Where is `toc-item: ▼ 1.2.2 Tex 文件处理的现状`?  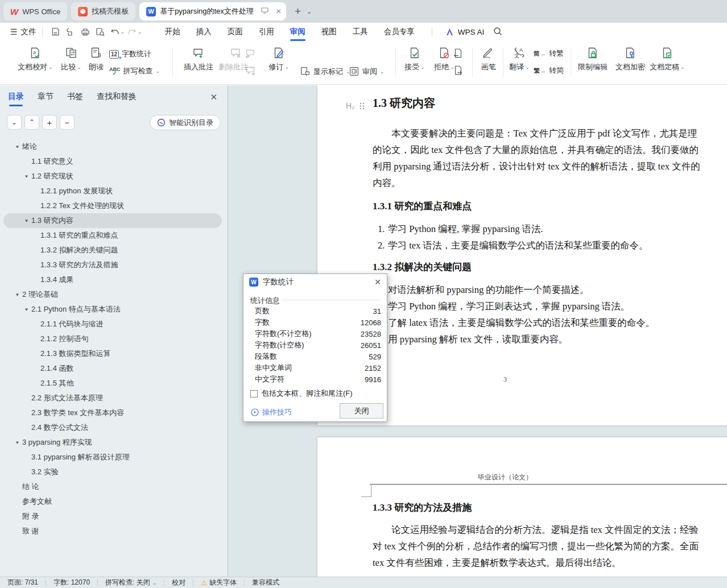 toc-item: ▼ 1.2.2 Tex 文件处理的现状 is located at coordinates (113, 206).